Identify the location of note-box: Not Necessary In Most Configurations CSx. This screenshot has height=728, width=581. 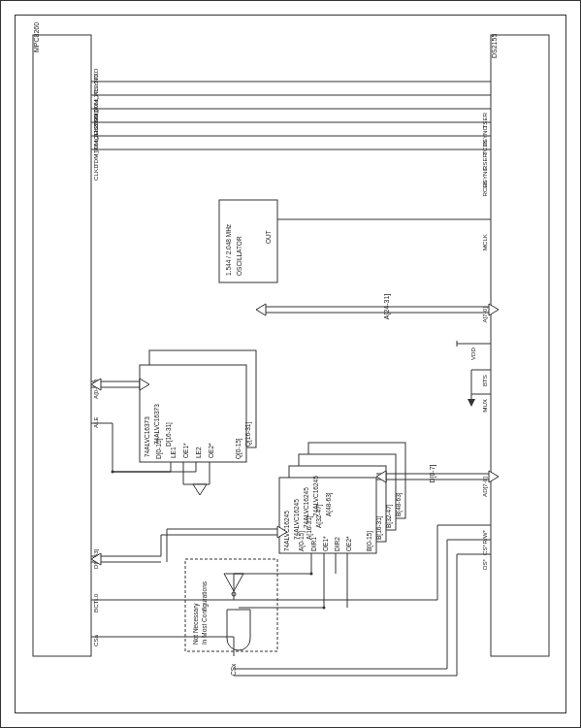
(231, 617).